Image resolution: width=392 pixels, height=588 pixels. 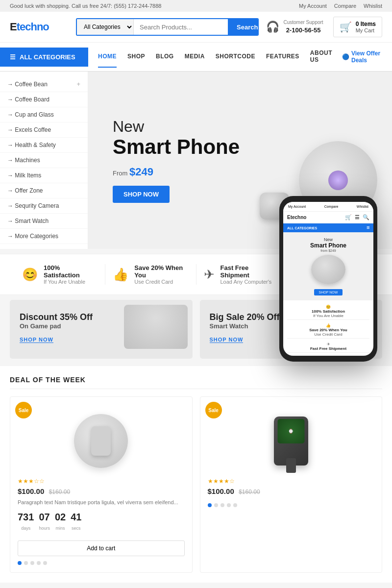 I want to click on deal-card-2: Sale ⌚ ★★★★☆ $100.00 $160.00, so click(x=291, y=485).